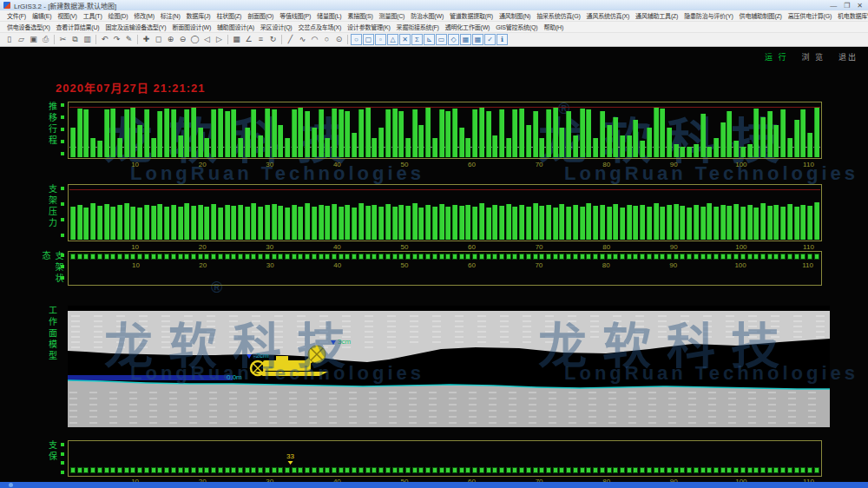 This screenshot has height=488, width=868. What do you see at coordinates (118, 16) in the screenshot?
I see `menu-item: 绘图(D)` at bounding box center [118, 16].